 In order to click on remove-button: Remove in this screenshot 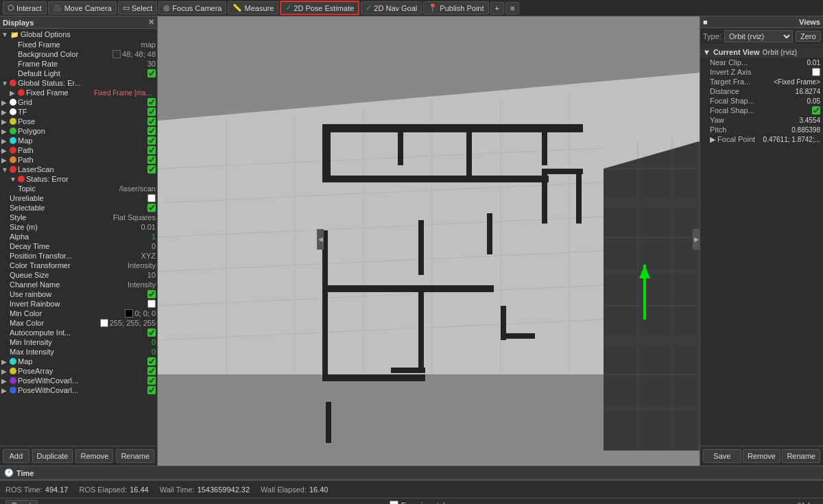, I will do `click(95, 456)`.